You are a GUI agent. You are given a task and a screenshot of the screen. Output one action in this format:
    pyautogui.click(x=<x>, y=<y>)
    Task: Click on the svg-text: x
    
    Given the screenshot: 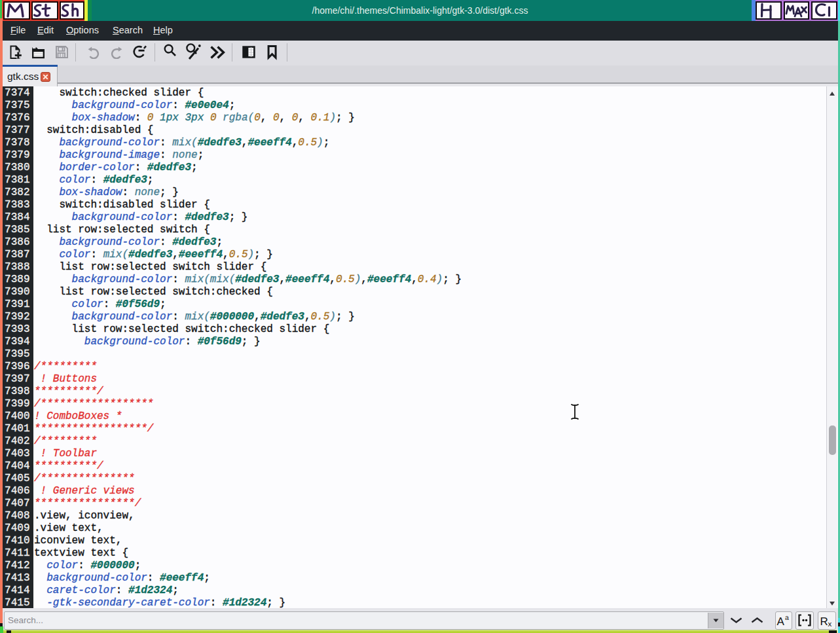 What is the action you would take?
    pyautogui.click(x=830, y=624)
    